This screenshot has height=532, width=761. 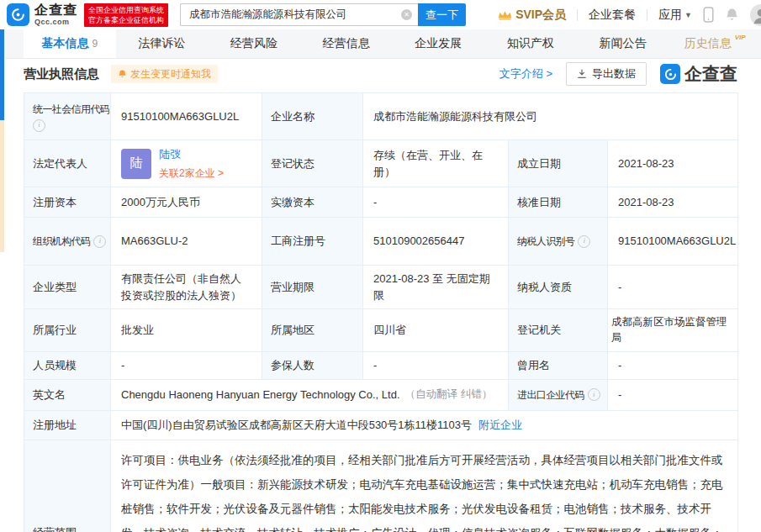 What do you see at coordinates (126, 10) in the screenshot?
I see `slogan-line1: 全国企业信用查询系统` at bounding box center [126, 10].